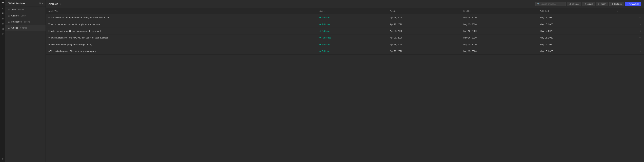 This screenshot has width=644, height=162. What do you see at coordinates (617, 11) in the screenshot?
I see `star-header-icon: ☆` at bounding box center [617, 11].